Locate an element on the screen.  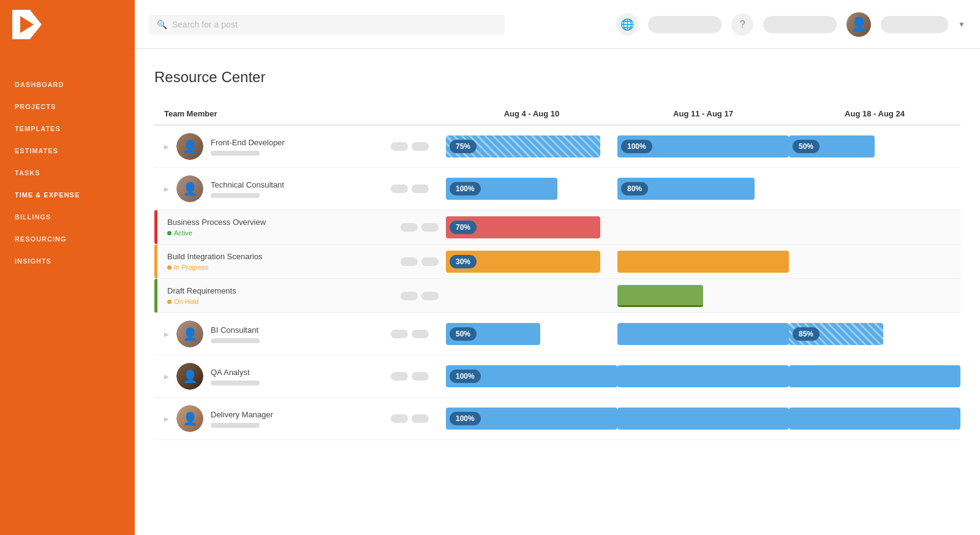
member-name: Front-End Developer is located at coordinates (293, 142).